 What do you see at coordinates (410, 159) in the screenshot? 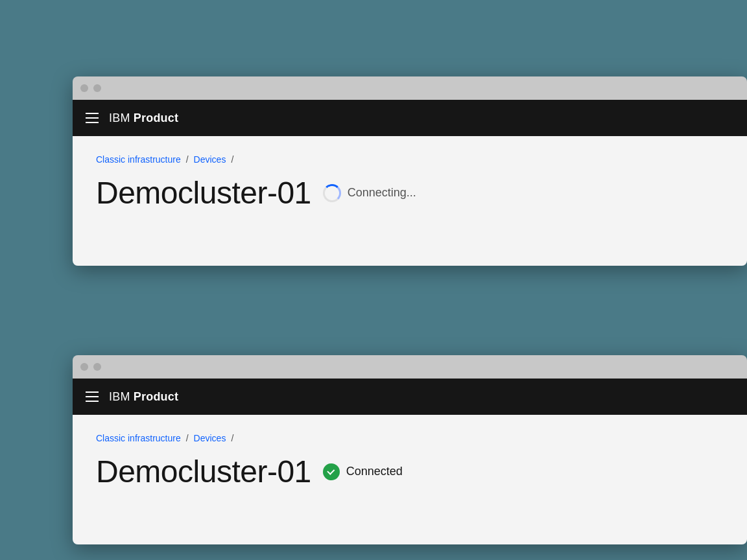
I see `breadcrumb-top: Classic infrastructure / Devices /` at bounding box center [410, 159].